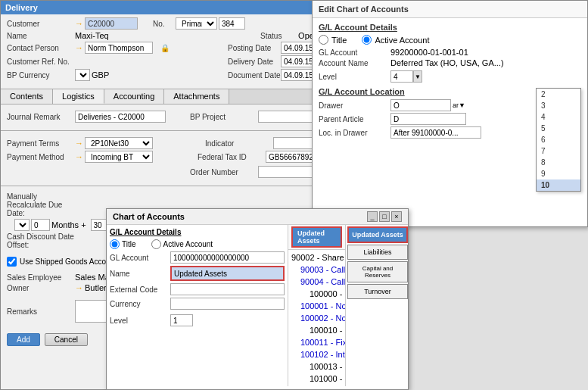 The height and width of the screenshot is (390, 588). I want to click on contact-input, so click(119, 48).